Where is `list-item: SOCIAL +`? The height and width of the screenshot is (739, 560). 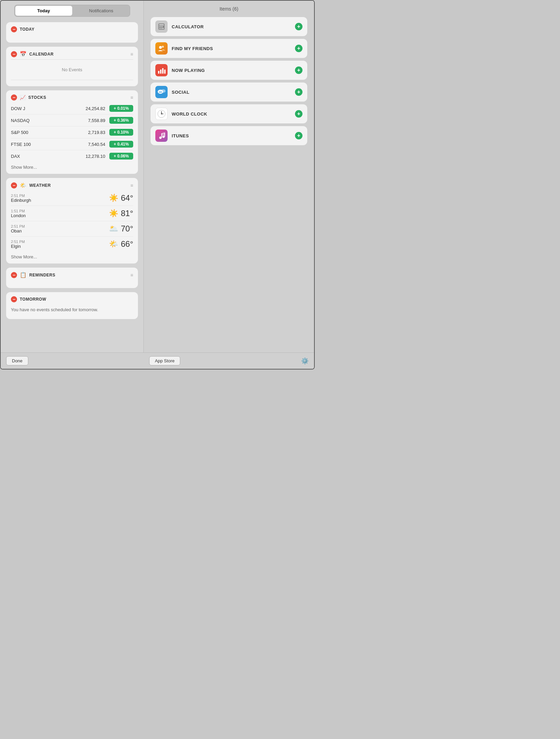
list-item: SOCIAL + is located at coordinates (229, 92).